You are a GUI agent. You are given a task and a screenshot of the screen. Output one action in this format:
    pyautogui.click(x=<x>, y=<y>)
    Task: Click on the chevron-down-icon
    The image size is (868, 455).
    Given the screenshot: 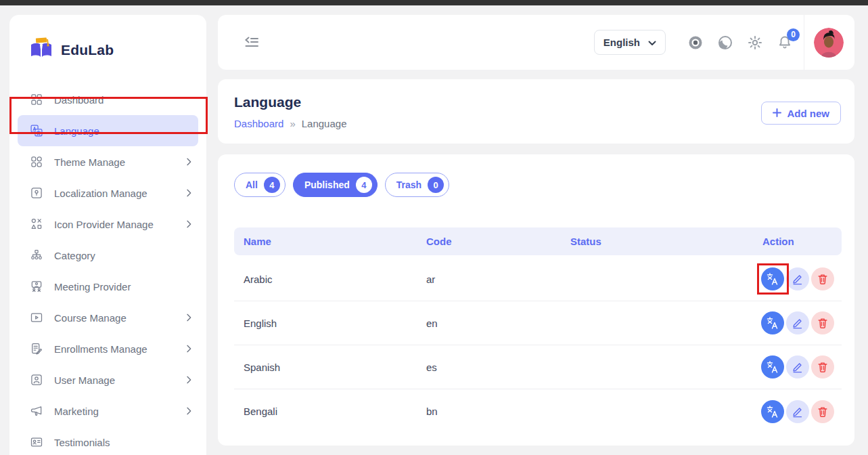 What is the action you would take?
    pyautogui.click(x=652, y=42)
    